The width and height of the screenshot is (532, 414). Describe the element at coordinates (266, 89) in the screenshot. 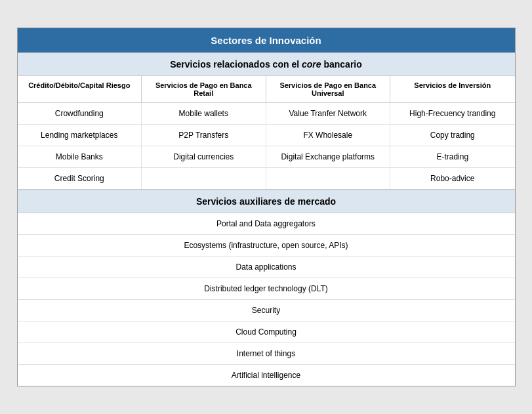

I see `col-headers-row: Crédito/Débito/Capital Riesgo Servicios …` at that location.